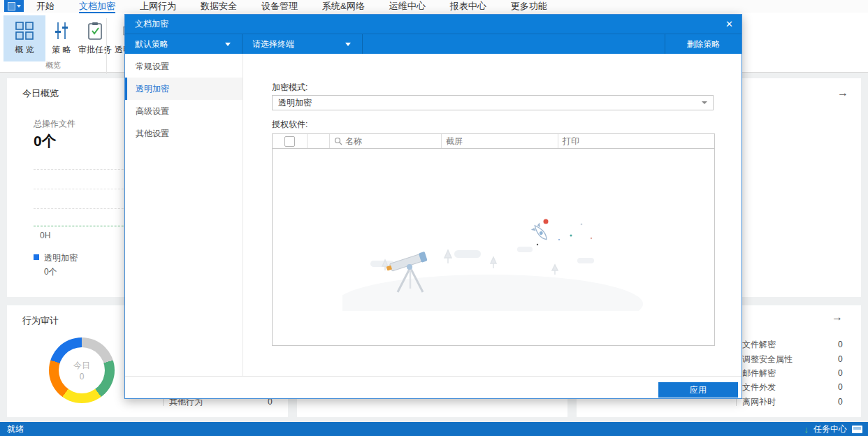  I want to click on dialog-titlebar: 文档加密 ✕, so click(433, 24).